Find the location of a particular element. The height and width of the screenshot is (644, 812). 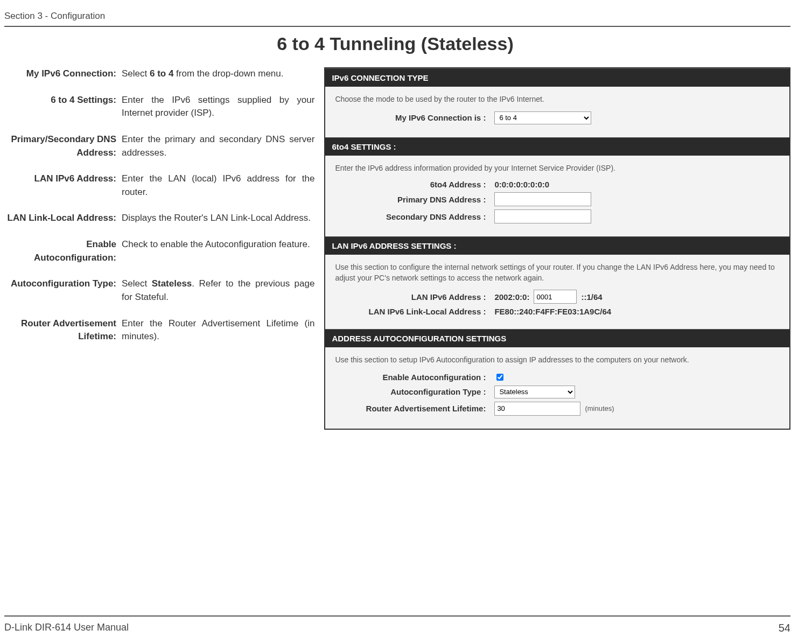

definition-row: Router Advertisement Lifetime:Enter the … is located at coordinates (159, 331).